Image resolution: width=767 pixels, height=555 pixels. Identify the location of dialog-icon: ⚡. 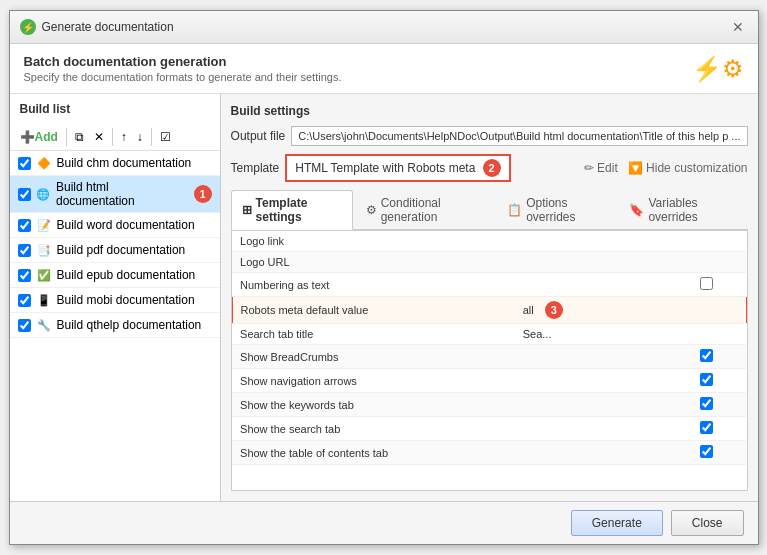
(28, 27).